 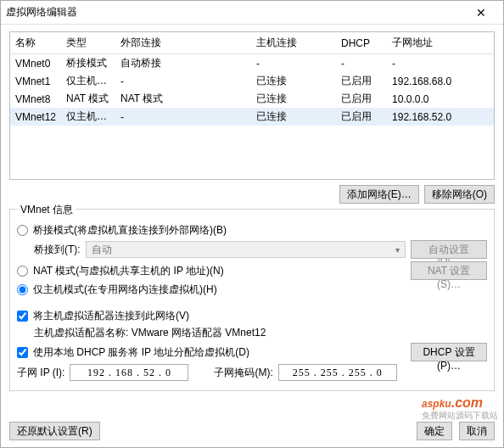 What do you see at coordinates (481, 13) in the screenshot?
I see `close-icon: ✕` at bounding box center [481, 13].